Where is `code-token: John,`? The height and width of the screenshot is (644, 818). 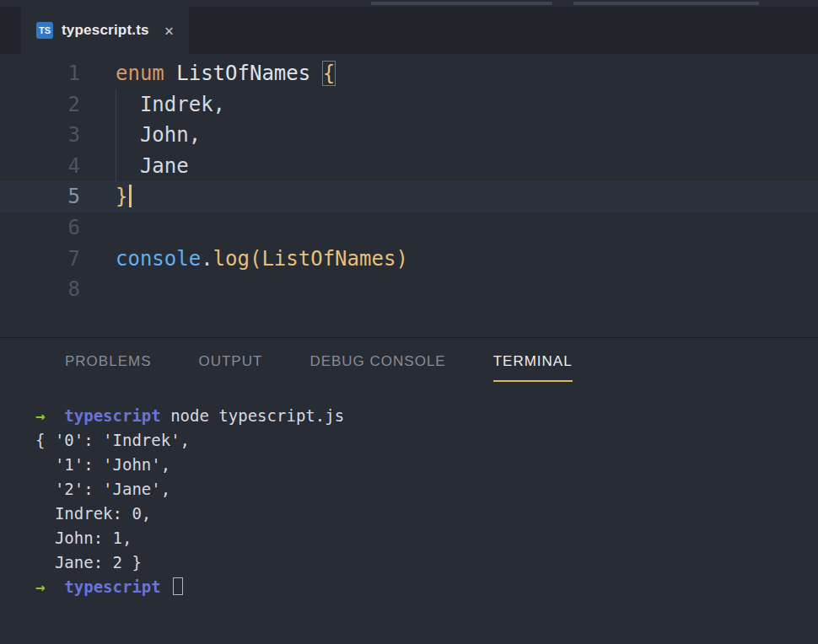
code-token: John, is located at coordinates (159, 135).